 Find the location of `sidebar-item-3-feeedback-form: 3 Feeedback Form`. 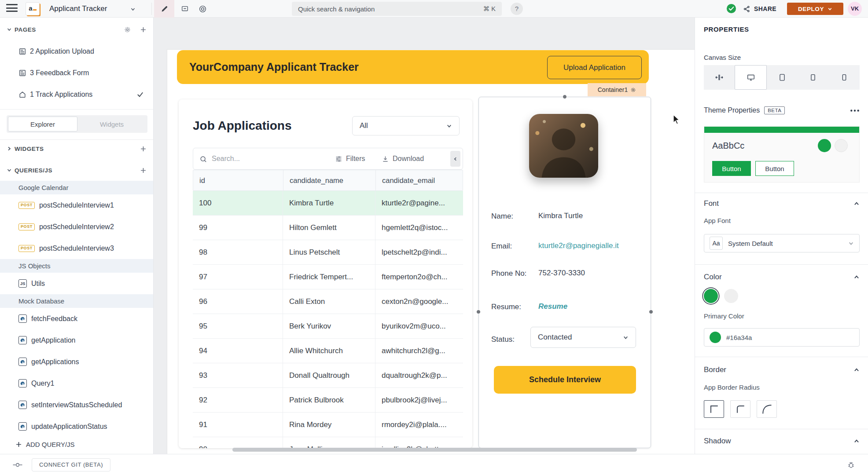

sidebar-item-3-feeedback-form: 3 Feeedback Form is located at coordinates (77, 73).